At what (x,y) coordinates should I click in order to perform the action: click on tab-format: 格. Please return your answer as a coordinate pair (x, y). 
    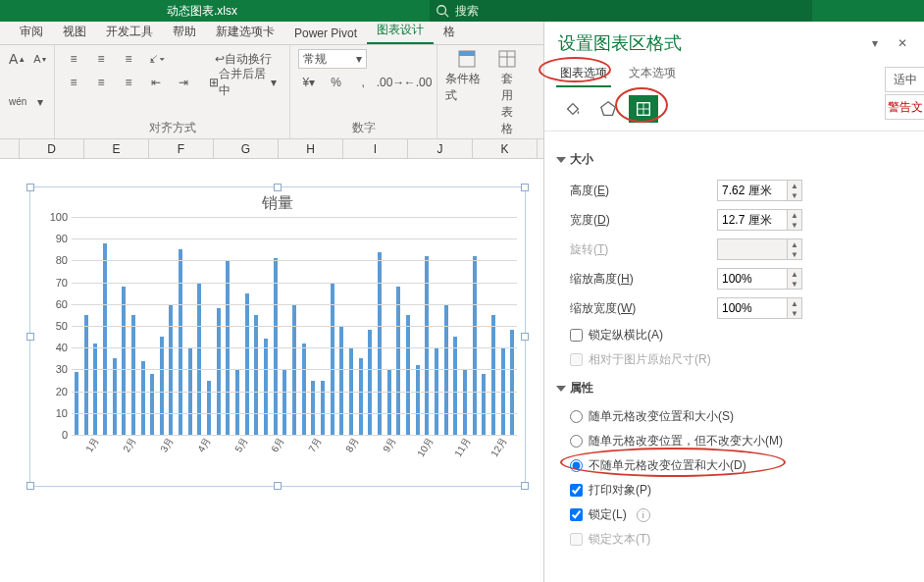
    Looking at the image, I should click on (449, 31).